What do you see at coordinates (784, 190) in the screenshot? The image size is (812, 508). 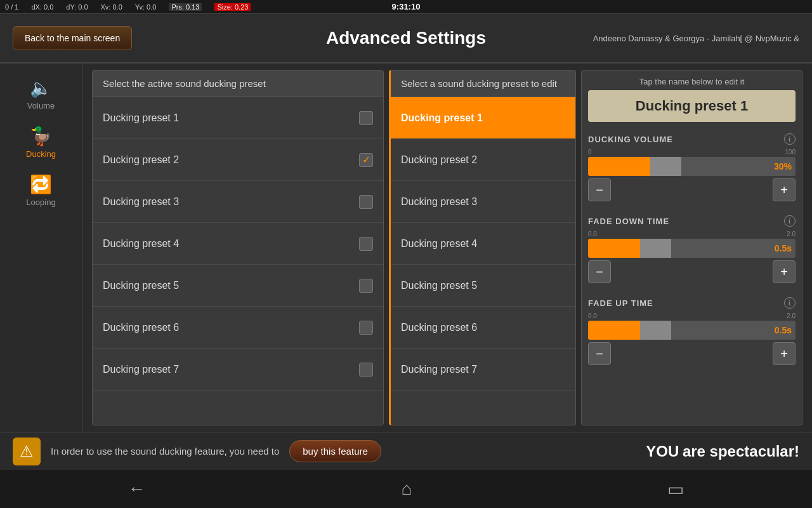 I see `ducking-volume-plus-button: +` at bounding box center [784, 190].